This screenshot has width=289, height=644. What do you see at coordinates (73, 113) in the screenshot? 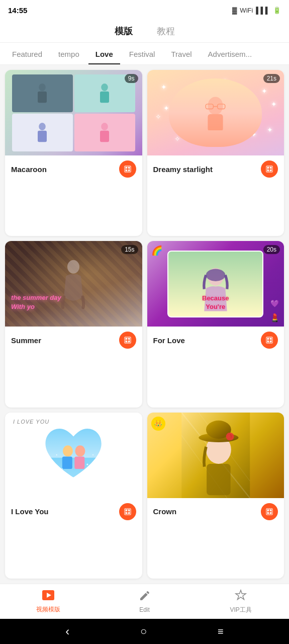
I see `card-thumb-macaroon: 9s` at bounding box center [73, 113].